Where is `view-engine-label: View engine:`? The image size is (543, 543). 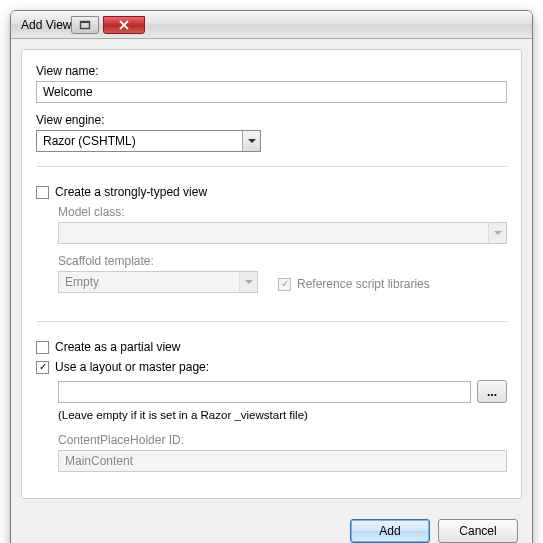 view-engine-label: View engine: is located at coordinates (272, 120).